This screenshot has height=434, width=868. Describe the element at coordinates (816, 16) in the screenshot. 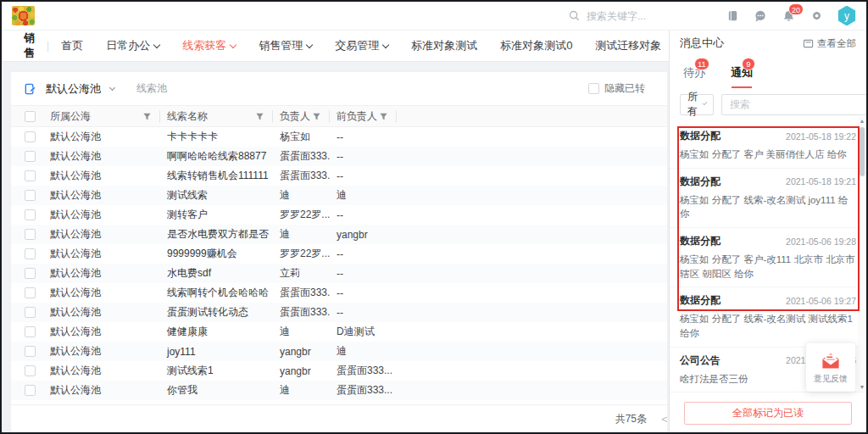

I see `gear-icon` at that location.